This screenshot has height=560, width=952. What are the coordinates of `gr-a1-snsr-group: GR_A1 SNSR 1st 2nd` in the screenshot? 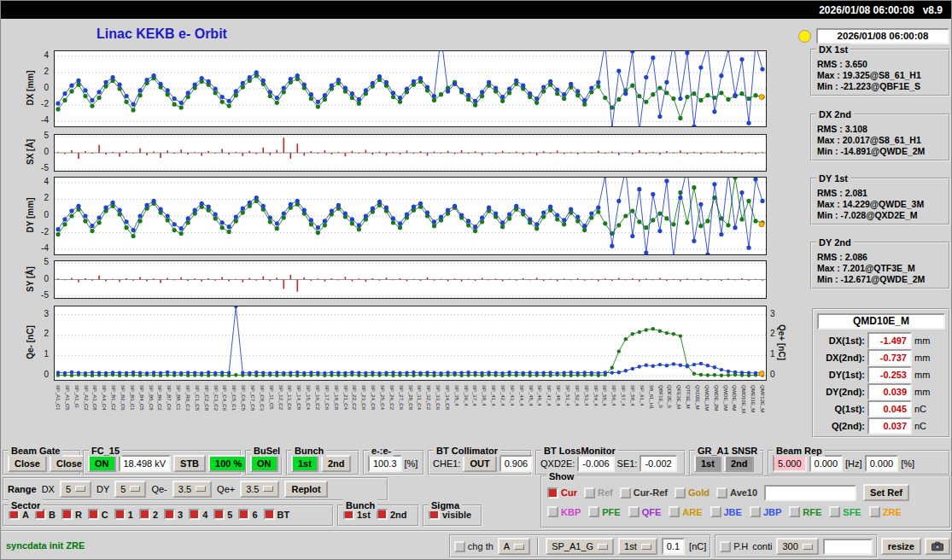 It's located at (727, 463).